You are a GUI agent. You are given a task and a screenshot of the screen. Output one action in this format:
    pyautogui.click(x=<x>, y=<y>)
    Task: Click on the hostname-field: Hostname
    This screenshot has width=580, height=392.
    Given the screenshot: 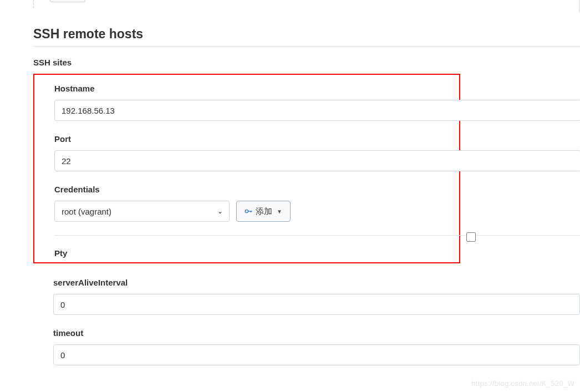 What is the action you would take?
    pyautogui.click(x=247, y=102)
    